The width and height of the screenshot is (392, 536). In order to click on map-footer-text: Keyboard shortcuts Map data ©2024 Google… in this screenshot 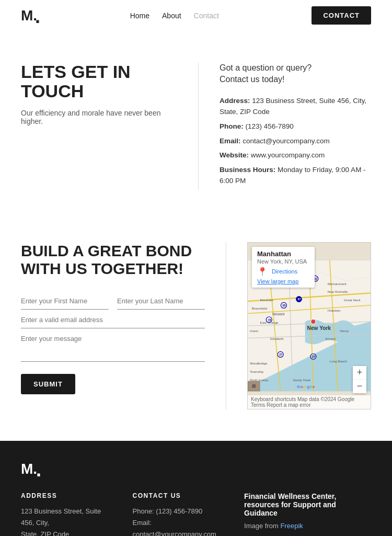, I will do `click(309, 402)`.